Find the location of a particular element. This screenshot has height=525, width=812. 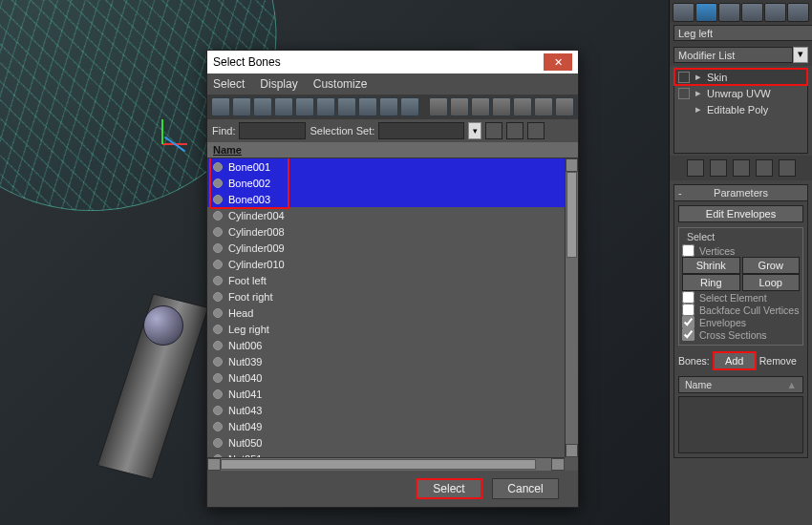

shrink-button: Shrink is located at coordinates (711, 265).